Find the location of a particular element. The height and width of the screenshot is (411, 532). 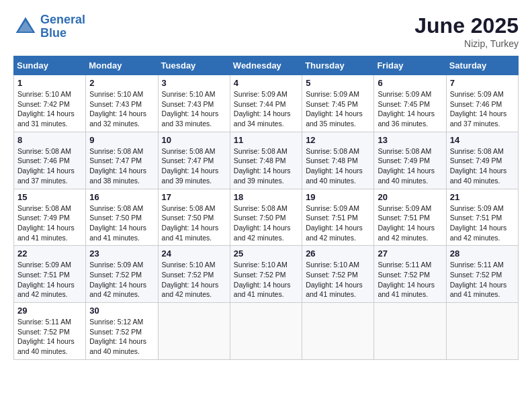

calendar-cell: 24 Sunrise: 5:10 AM Sunset: 7:52 PM Dayl… is located at coordinates (193, 274).